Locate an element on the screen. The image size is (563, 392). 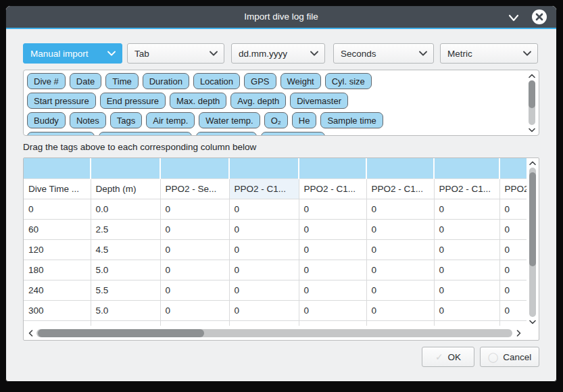
tag-end-pressure: End pressure is located at coordinates (132, 101).